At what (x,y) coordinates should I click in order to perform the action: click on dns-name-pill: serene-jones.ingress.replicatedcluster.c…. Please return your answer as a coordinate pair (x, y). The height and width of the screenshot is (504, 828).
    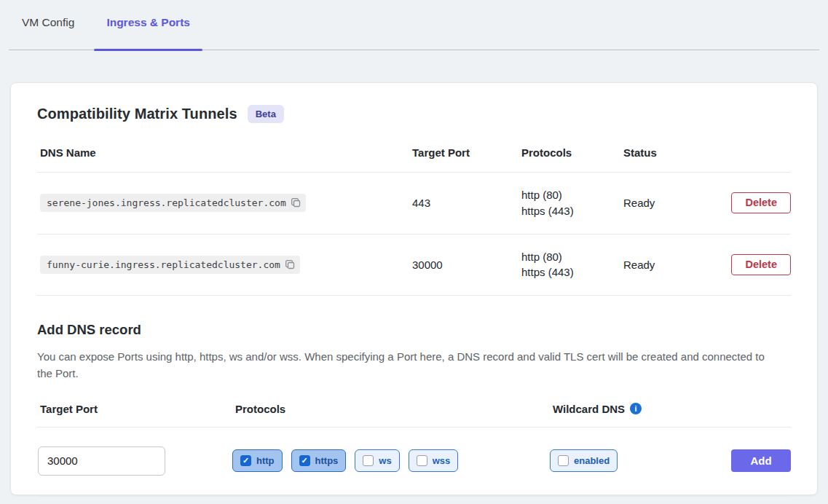
    Looking at the image, I should click on (173, 202).